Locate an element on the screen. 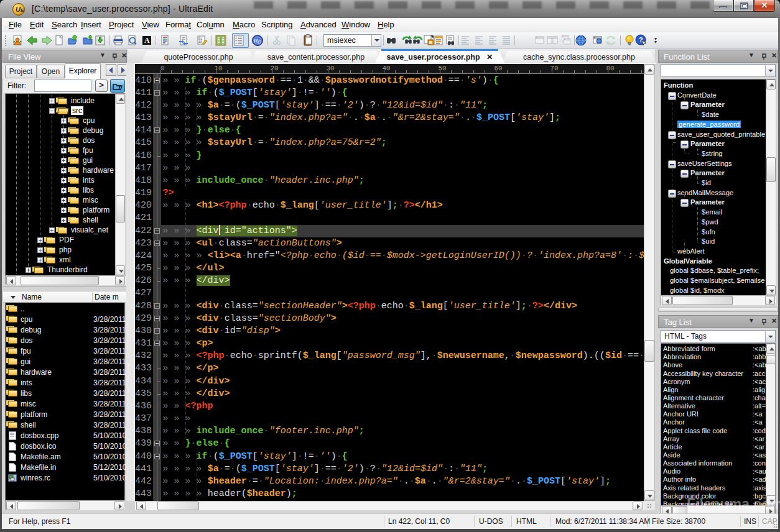 Image resolution: width=780 pixels, height=532 pixels. svg-text: C is located at coordinates (259, 42).